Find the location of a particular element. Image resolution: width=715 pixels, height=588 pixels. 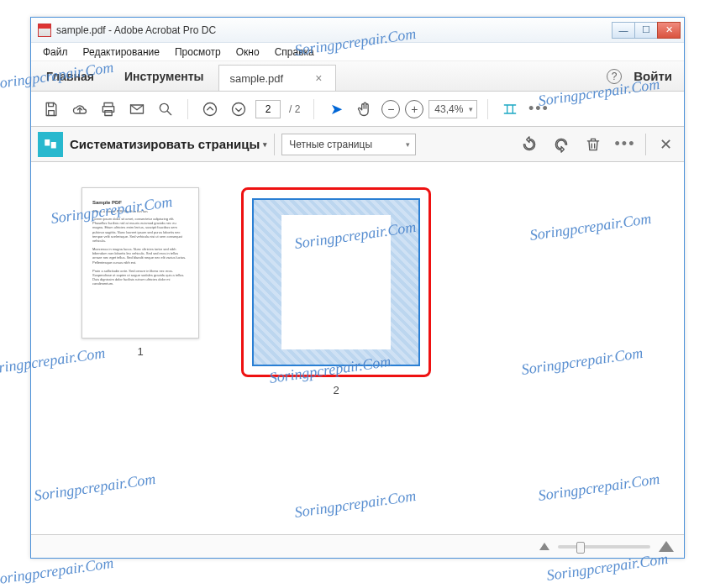

help-icon: ? is located at coordinates (614, 76).